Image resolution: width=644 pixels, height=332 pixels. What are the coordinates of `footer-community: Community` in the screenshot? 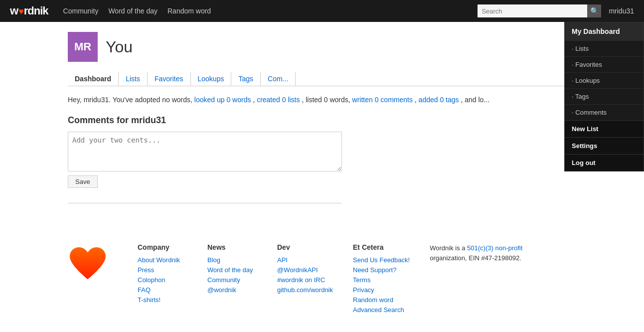 It's located at (232, 280).